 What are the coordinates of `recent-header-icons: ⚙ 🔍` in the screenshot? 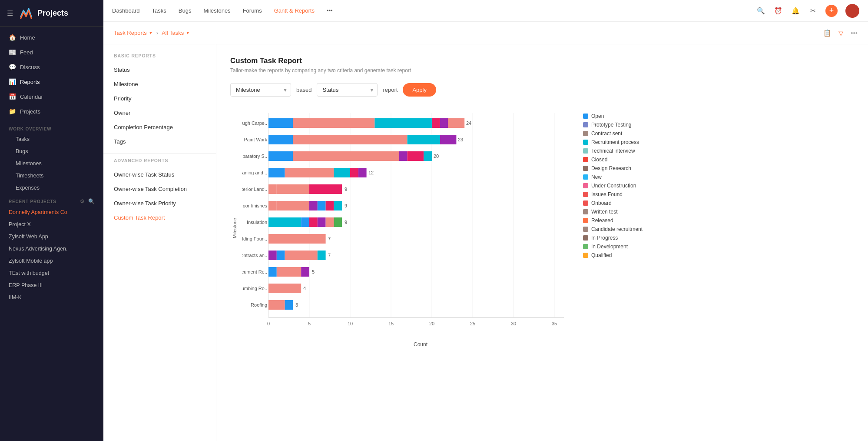 It's located at (87, 201).